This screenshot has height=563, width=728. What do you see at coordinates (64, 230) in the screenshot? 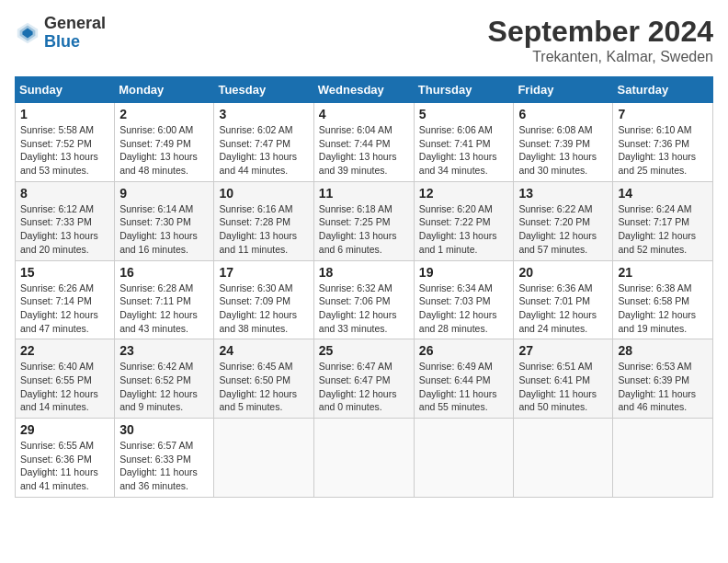
I see `day-info: Sunrise: 6:12 AMSunset: 7:33 PMDaylight:…` at bounding box center [64, 230].